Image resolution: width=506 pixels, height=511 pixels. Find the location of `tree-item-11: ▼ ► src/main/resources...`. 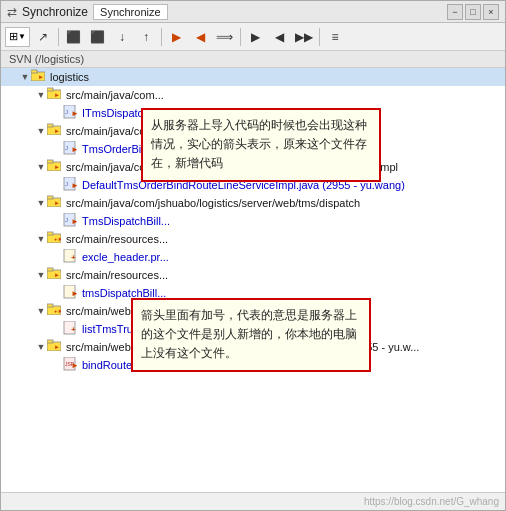

tree-item-11: ▼ ► src/main/resources... is located at coordinates (253, 275).